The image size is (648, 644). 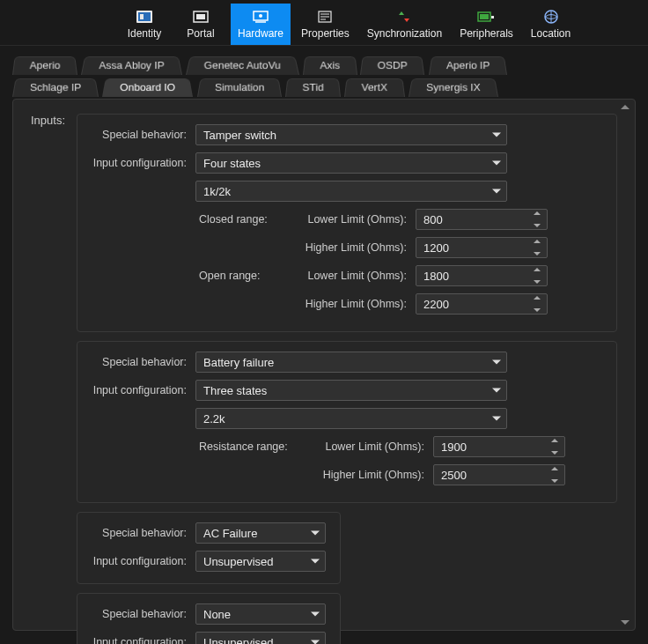 I want to click on nav-label: Portal, so click(x=201, y=33).